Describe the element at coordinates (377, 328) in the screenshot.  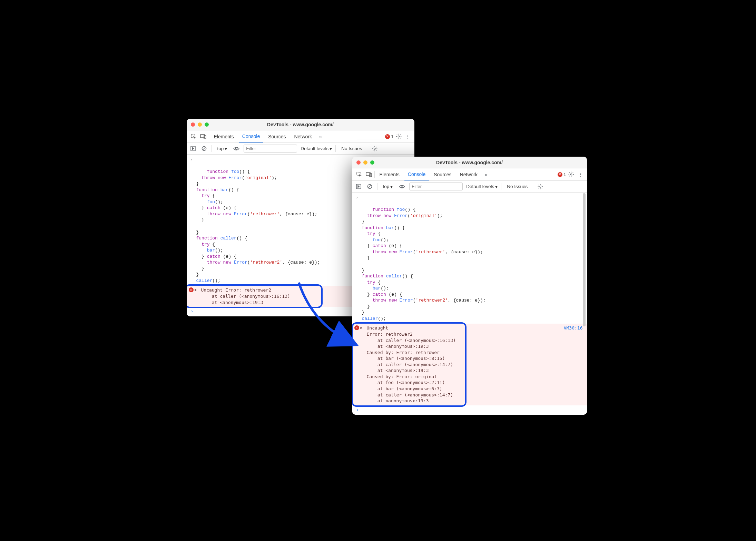
I see `error-header: Uncaught` at that location.